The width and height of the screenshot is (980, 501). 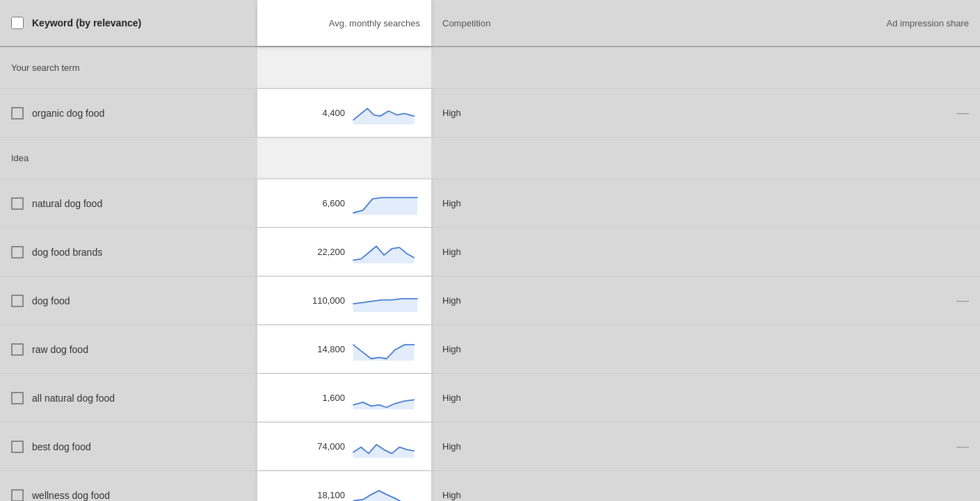 What do you see at coordinates (326, 300) in the screenshot?
I see `avg-value: 110,000` at bounding box center [326, 300].